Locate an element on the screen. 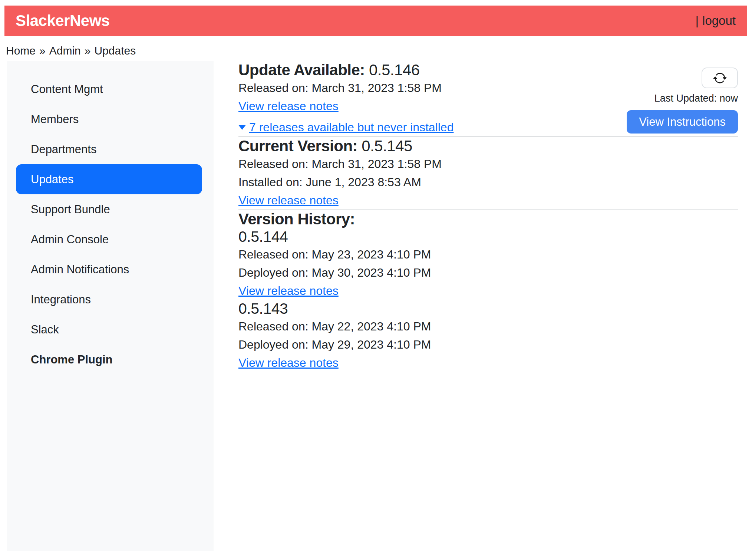  update-available-version: 0.5.146 is located at coordinates (395, 70).